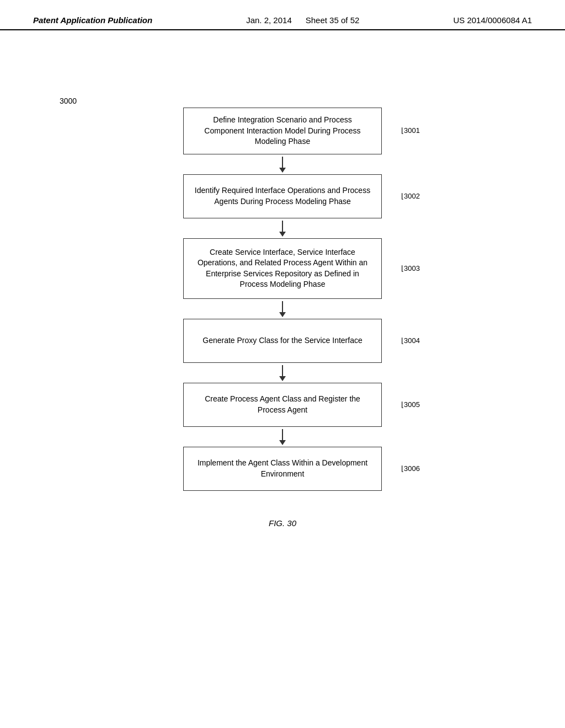 This screenshot has width=565, height=728. Describe the element at coordinates (282, 131) in the screenshot. I see `step-text-1: Define Integration Scenario and Process …` at that location.